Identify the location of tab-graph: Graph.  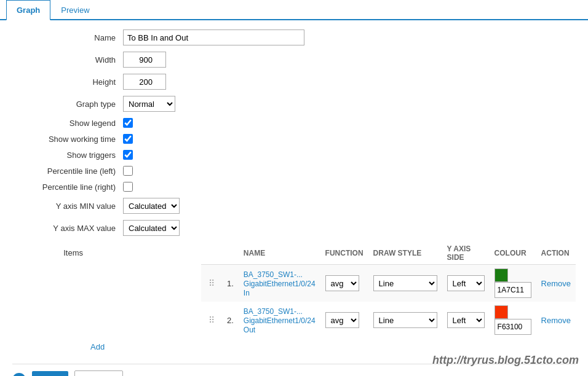
(28, 10).